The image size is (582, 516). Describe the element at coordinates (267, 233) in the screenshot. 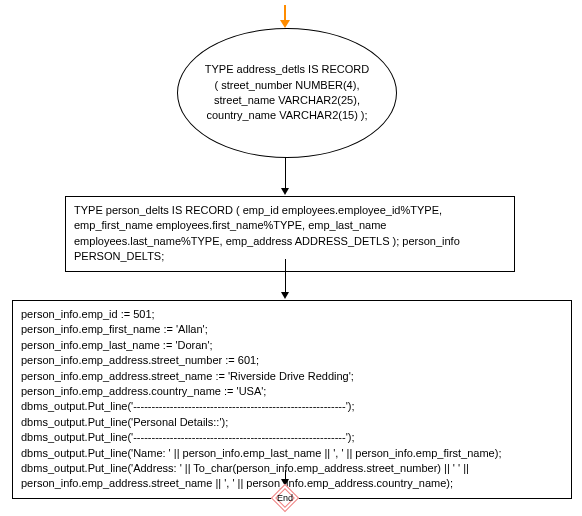

I see `record-def-text: TYPE person_delts IS RECORD ( emp_id emp…` at that location.